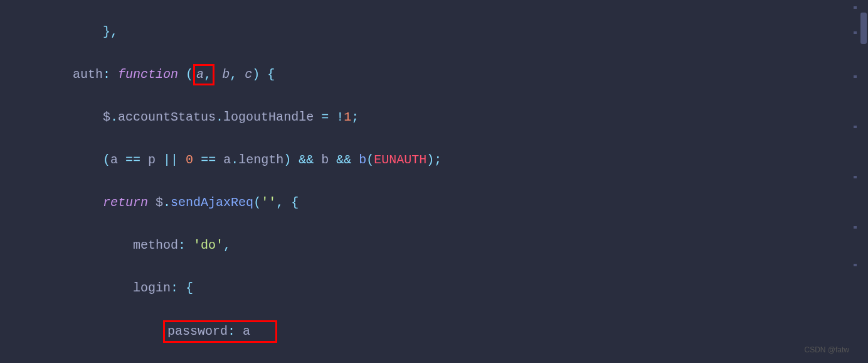 The height and width of the screenshot is (363, 868). What do you see at coordinates (434, 288) in the screenshot?
I see `code-line: login: {` at bounding box center [434, 288].